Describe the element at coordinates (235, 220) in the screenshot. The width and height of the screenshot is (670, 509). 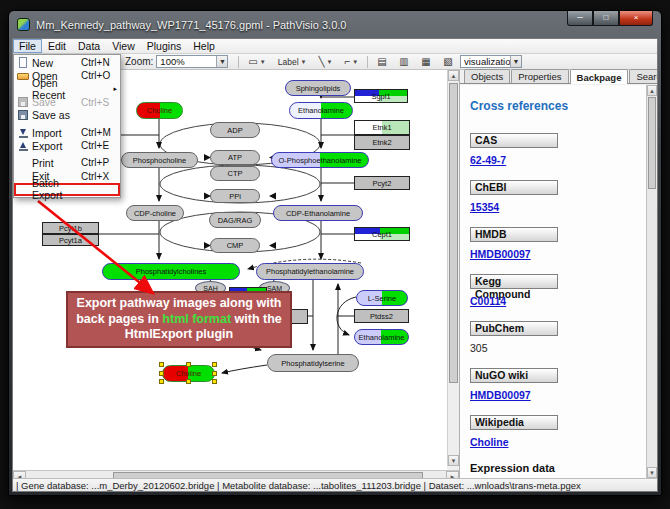
I see `node-dag-rag: DAG/RAG` at that location.